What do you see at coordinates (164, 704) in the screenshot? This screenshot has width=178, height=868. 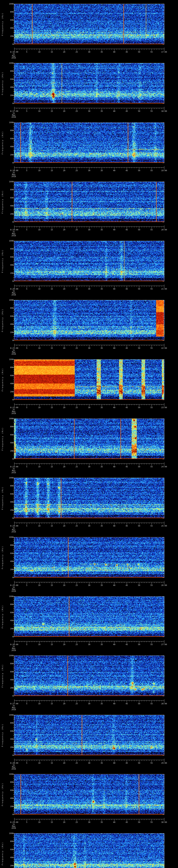 I see `x-end-time-label: 28:00` at bounding box center [164, 704].